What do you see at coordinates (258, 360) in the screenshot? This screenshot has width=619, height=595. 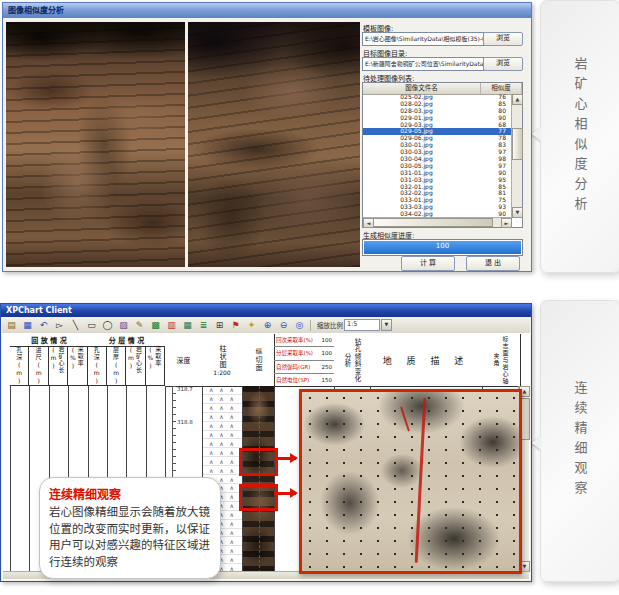 I see `section-column-header: 纵切面` at bounding box center [258, 360].